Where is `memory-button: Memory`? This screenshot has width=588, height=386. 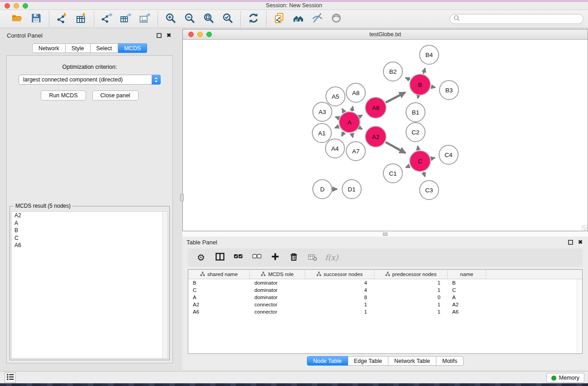
memory-button: Memory is located at coordinates (565, 378).